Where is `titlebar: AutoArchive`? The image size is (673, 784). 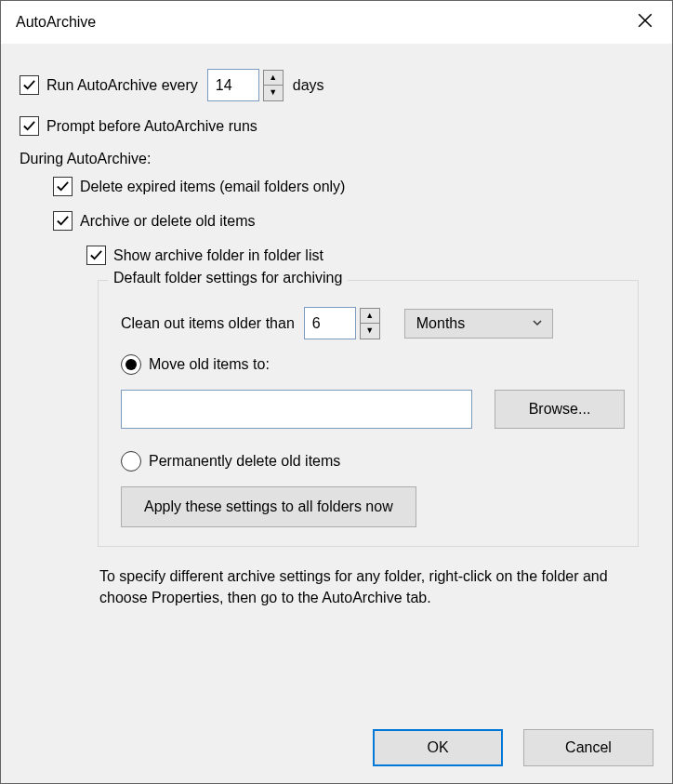
titlebar: AutoArchive is located at coordinates (336, 22).